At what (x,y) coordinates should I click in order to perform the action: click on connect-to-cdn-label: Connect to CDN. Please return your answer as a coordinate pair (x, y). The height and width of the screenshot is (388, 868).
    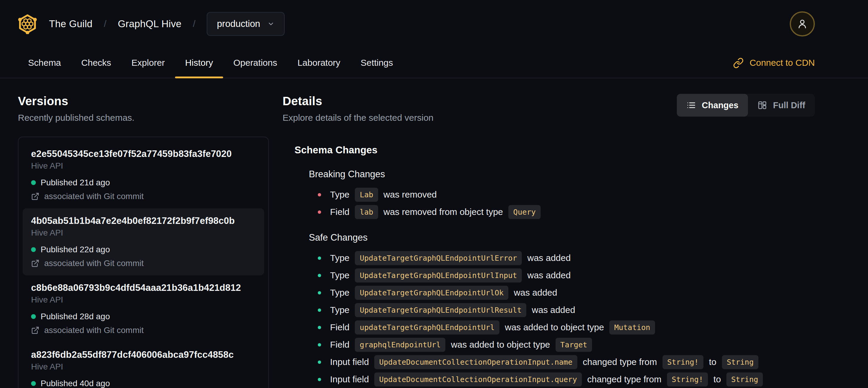
    Looking at the image, I should click on (782, 63).